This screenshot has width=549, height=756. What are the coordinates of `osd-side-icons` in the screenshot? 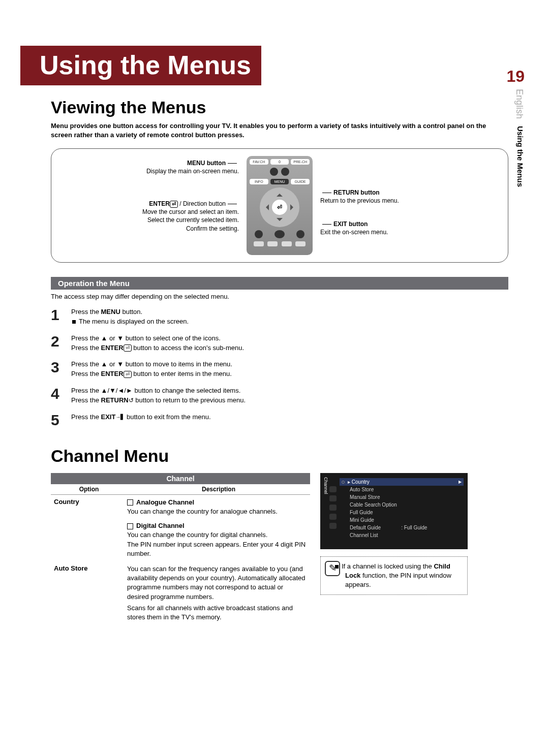 It's located at (333, 508).